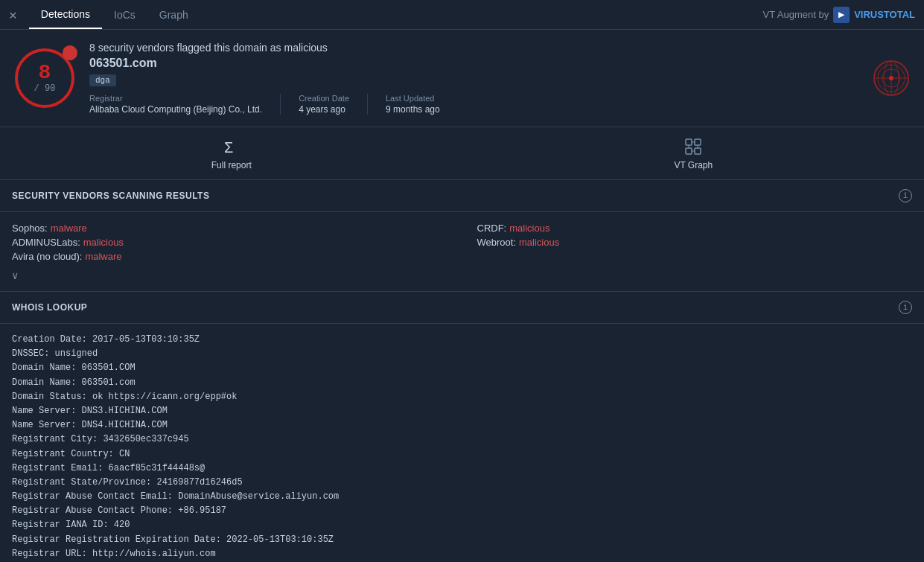 Image resolution: width=924 pixels, height=562 pixels. I want to click on detection-row: ADMINUSLabs: malicious, so click(229, 243).